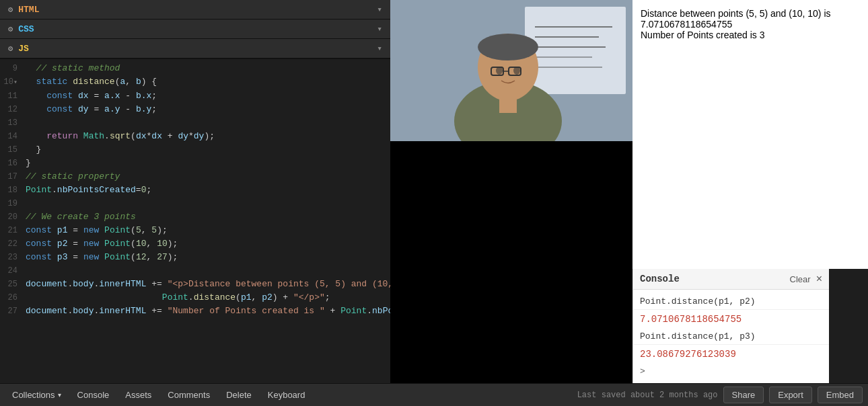 The image size is (868, 406). Describe the element at coordinates (731, 280) in the screenshot. I see `console-header: Console Clear ×` at that location.